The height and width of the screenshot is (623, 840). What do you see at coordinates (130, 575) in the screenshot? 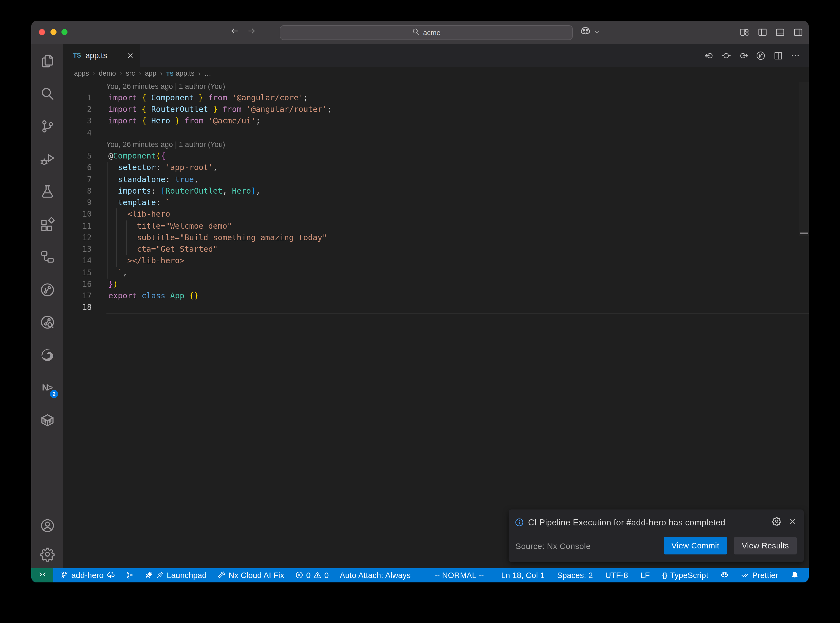
I see `status-git-graph` at bounding box center [130, 575].